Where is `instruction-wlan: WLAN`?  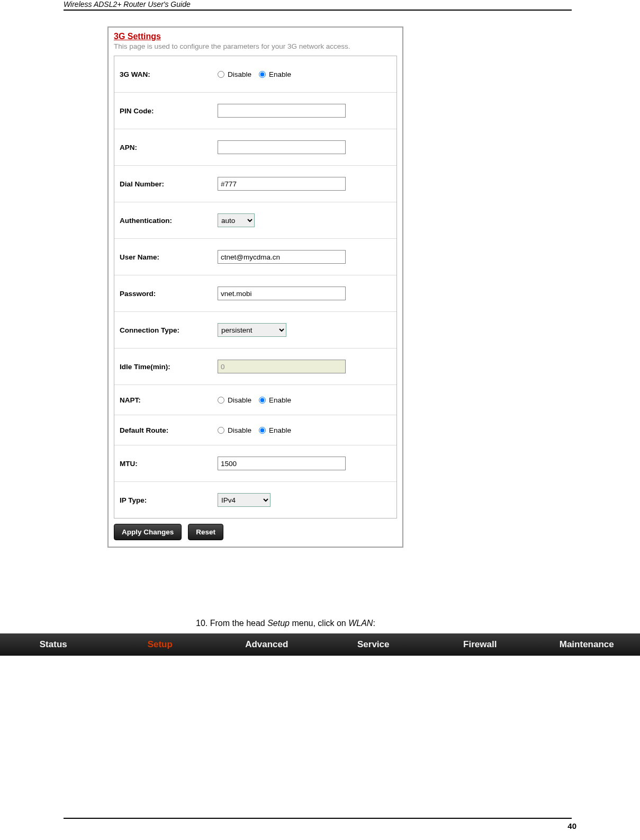 instruction-wlan: WLAN is located at coordinates (360, 623).